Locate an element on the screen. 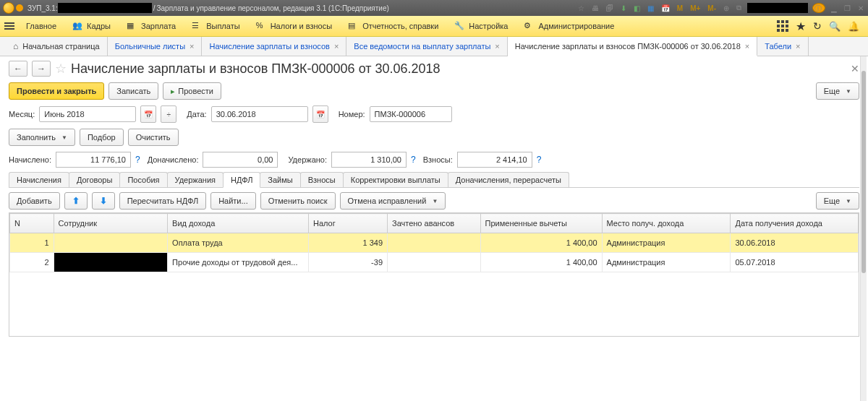  table-row: 1Оплата труда1 3491 400,00Администрация3… is located at coordinates (434, 243).